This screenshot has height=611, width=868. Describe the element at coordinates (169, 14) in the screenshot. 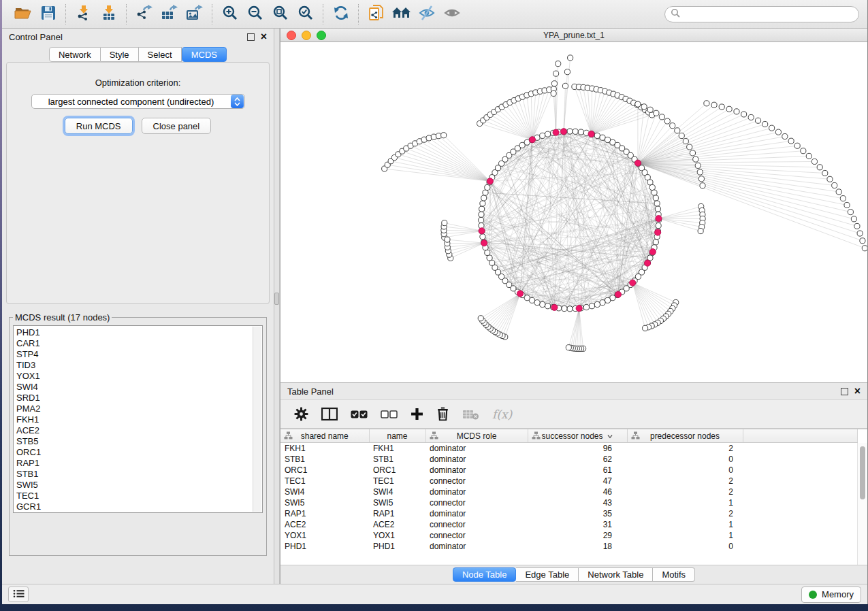

I see `export-table-button` at that location.